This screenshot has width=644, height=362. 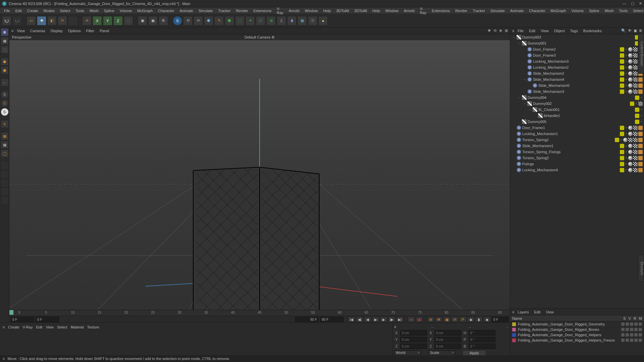 I want to click on tree-item: Torsion_Spring2, so click(x=577, y=158).